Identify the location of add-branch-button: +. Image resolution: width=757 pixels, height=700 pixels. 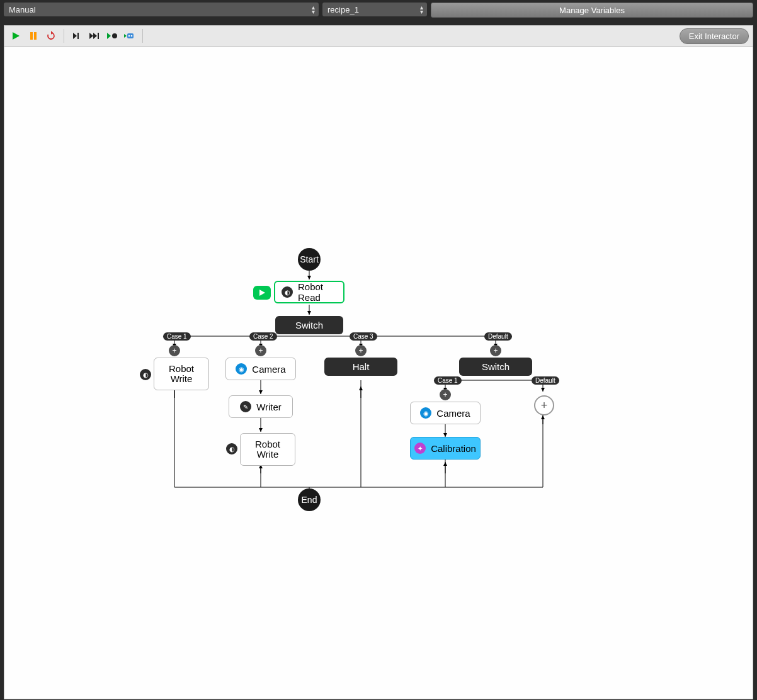
(544, 405).